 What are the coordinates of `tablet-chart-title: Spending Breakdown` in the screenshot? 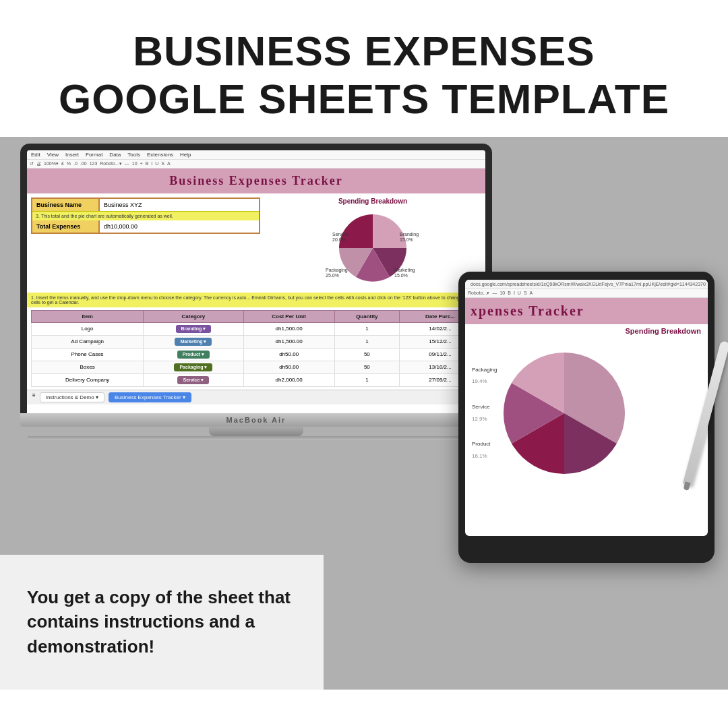 It's located at (586, 330).